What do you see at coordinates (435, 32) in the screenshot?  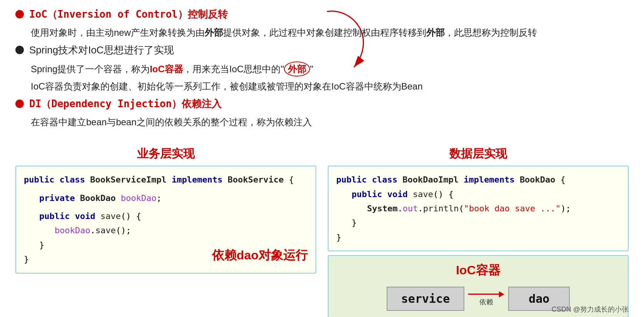 I see `ioc-waibei-2: 外部` at bounding box center [435, 32].